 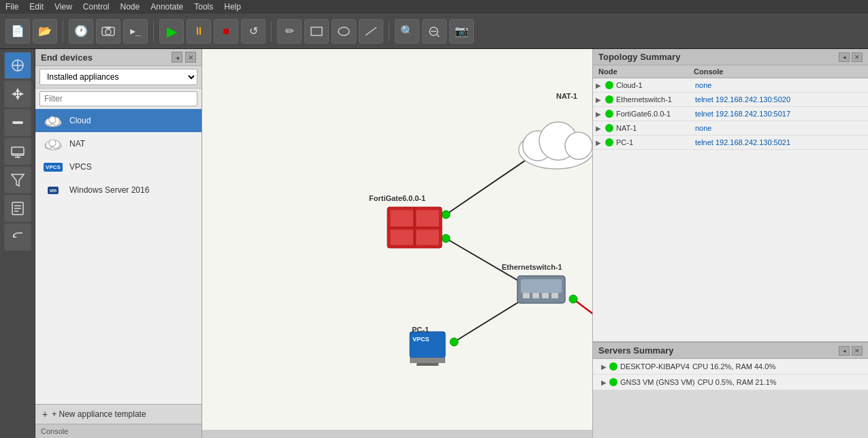 I want to click on stop-button: ■, so click(x=226, y=31).